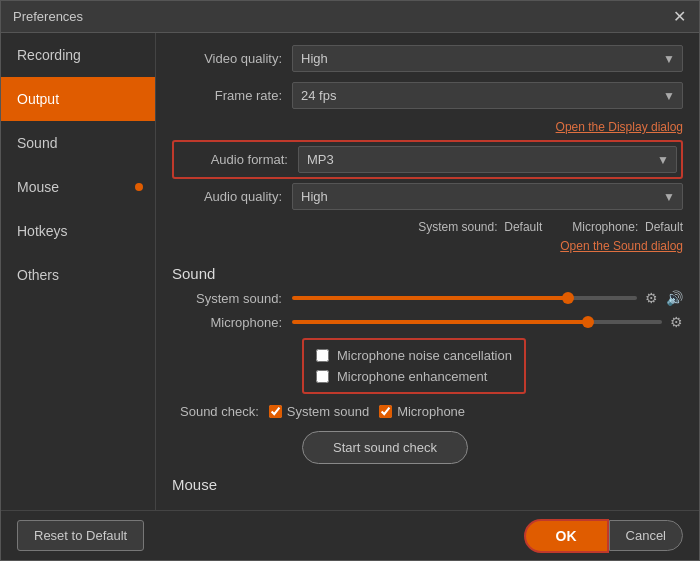 The height and width of the screenshot is (561, 700). Describe the element at coordinates (428, 322) in the screenshot. I see `microphone-slider-row: Microphone: ⚙` at that location.